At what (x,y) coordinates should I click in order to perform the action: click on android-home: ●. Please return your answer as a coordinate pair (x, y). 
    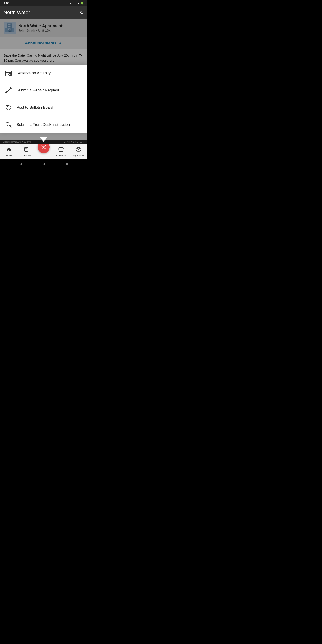
    Looking at the image, I should click on (44, 164).